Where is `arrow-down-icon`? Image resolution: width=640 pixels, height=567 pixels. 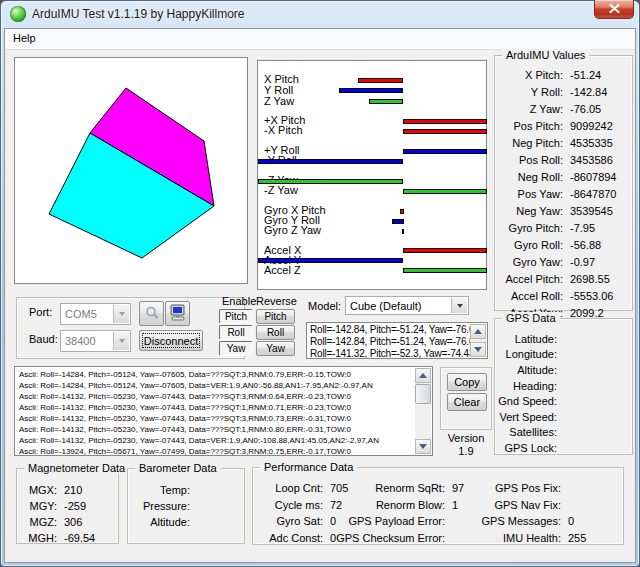 arrow-down-icon is located at coordinates (423, 446).